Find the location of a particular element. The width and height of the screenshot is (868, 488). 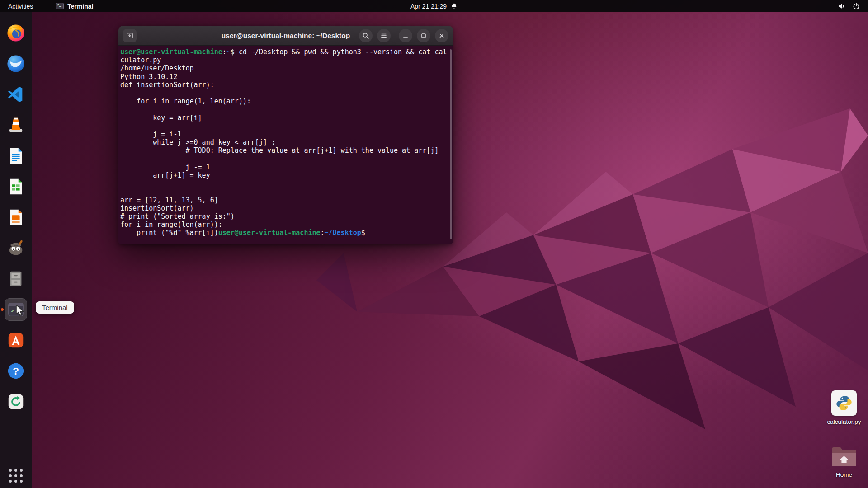

terminal-line: print ("%d" %arr[i])user@user-virtual-ma… is located at coordinates (286, 233).